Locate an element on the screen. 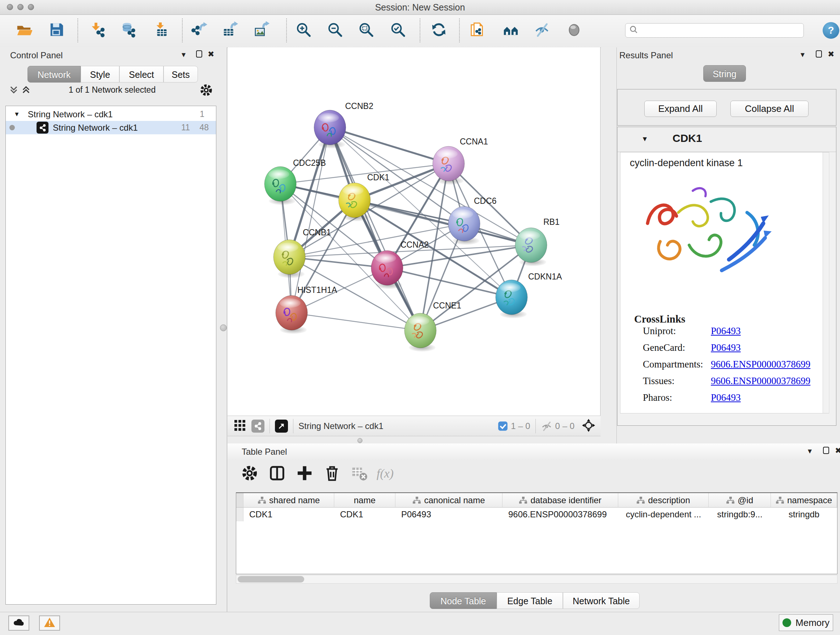 Image resolution: width=840 pixels, height=635 pixels. grid-view-icon is located at coordinates (240, 426).